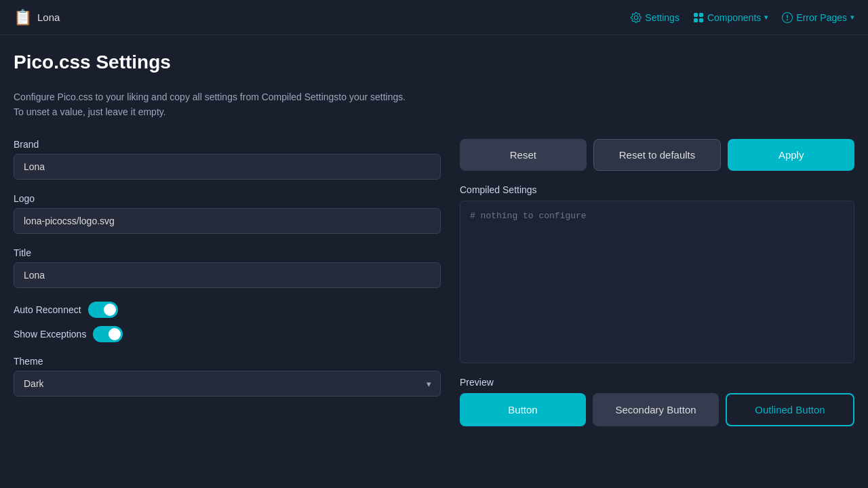  I want to click on compiled-settings-label: Compiled Settings, so click(657, 190).